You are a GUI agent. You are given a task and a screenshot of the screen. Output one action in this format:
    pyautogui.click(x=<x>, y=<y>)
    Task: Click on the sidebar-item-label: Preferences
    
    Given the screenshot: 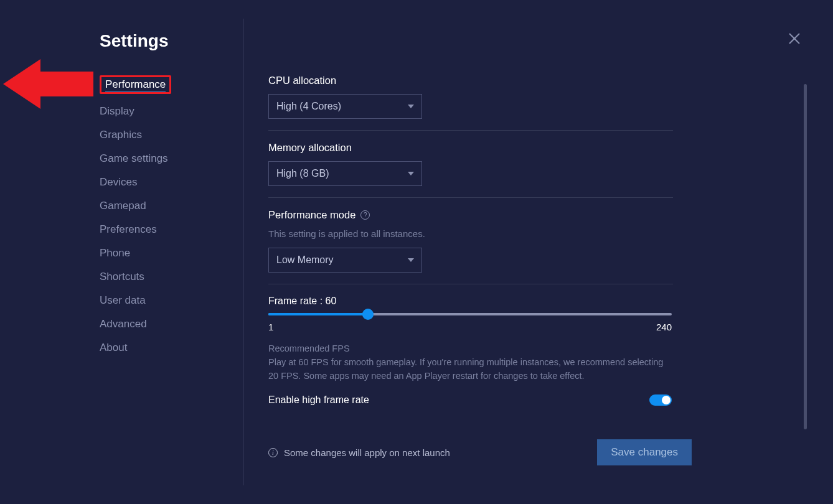 What is the action you would take?
    pyautogui.click(x=128, y=229)
    